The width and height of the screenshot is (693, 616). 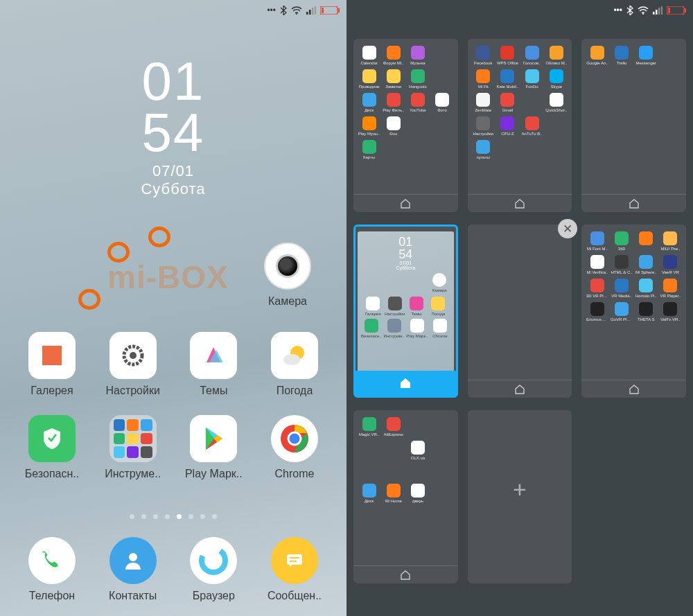 I want to click on app-label: Chrome, so click(x=295, y=474).